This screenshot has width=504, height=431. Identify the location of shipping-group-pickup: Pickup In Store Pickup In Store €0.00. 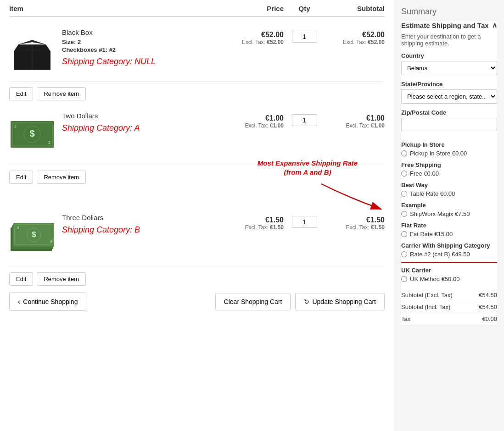
(449, 149).